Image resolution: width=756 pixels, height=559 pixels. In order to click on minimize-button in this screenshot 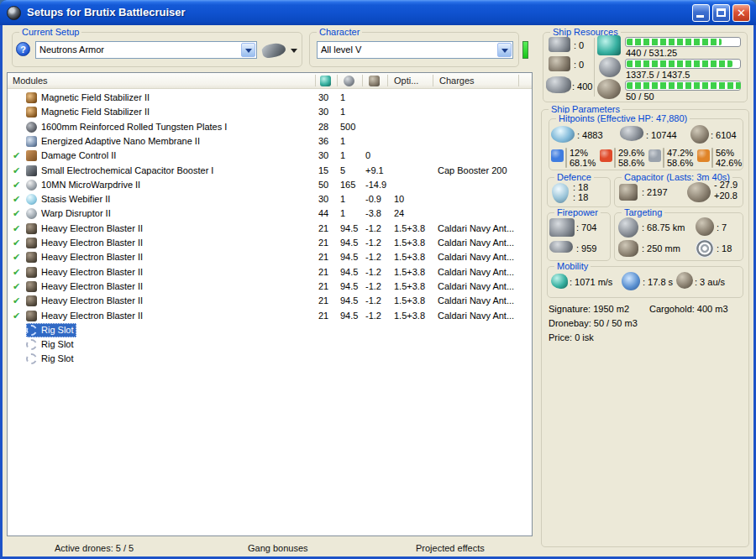, I will do `click(701, 13)`.